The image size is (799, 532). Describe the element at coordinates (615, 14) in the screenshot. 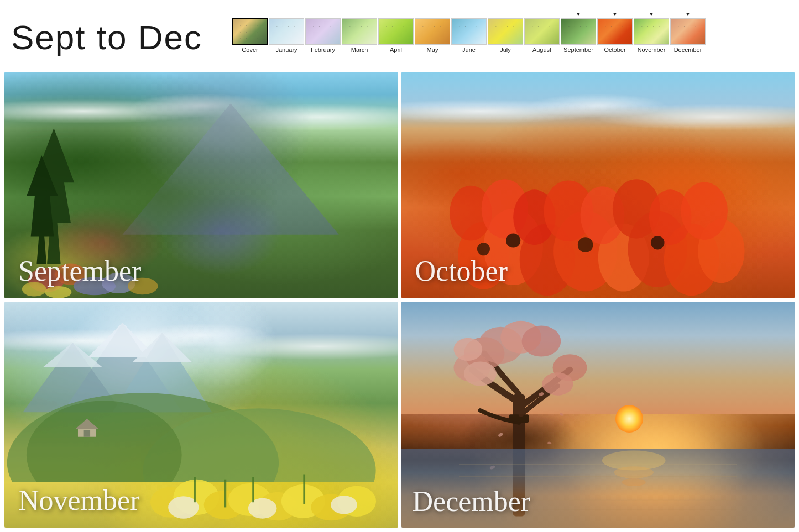

I see `thumb-arrow-october: ▼` at that location.